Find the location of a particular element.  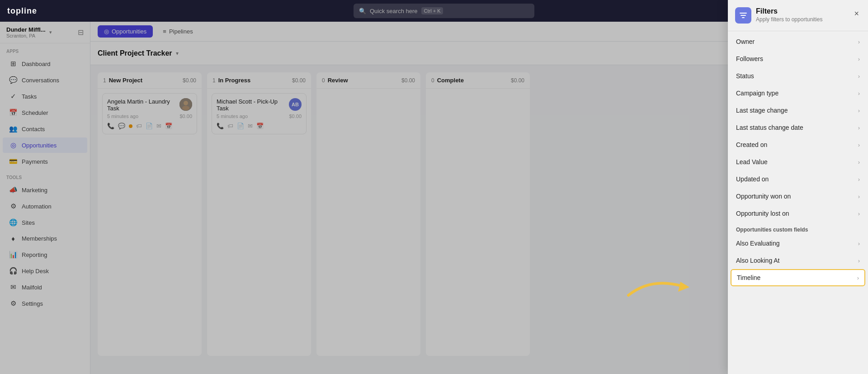

filter-item-label: Opportunity lost on is located at coordinates (763, 213).